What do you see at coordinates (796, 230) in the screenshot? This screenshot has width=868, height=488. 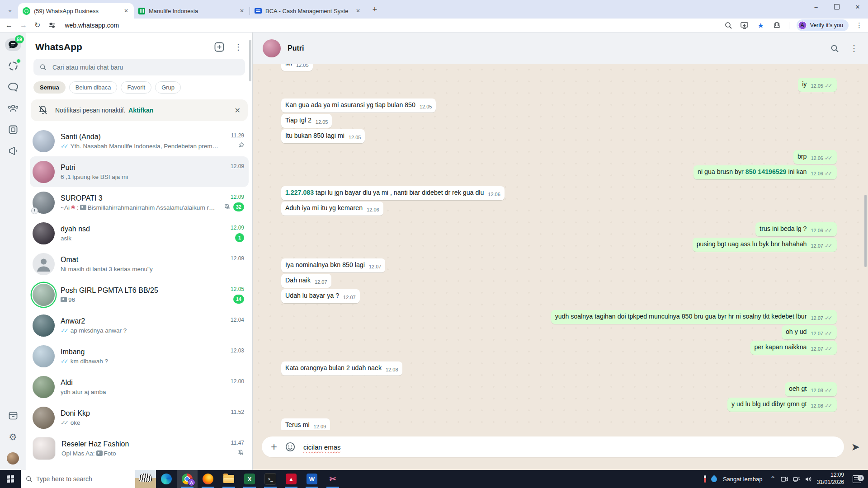 I see `message-bubble: trus ini beda lg ?12.06 ✓✓` at bounding box center [796, 230].